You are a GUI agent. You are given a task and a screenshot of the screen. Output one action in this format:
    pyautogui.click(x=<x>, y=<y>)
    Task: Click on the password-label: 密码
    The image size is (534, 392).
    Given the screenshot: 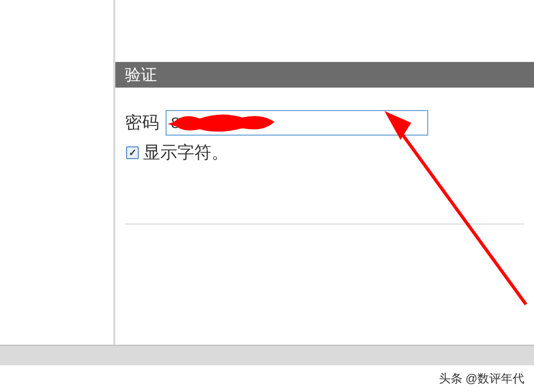 What is the action you would take?
    pyautogui.click(x=142, y=123)
    